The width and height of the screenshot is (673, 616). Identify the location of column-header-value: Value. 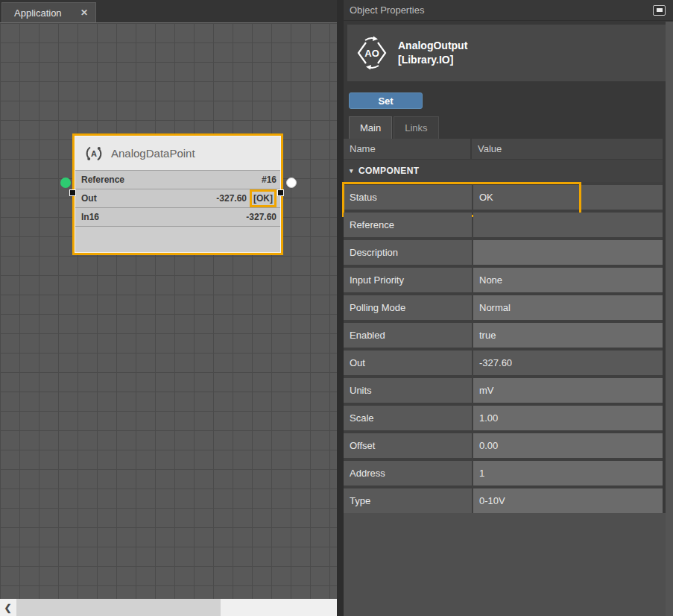
(487, 149).